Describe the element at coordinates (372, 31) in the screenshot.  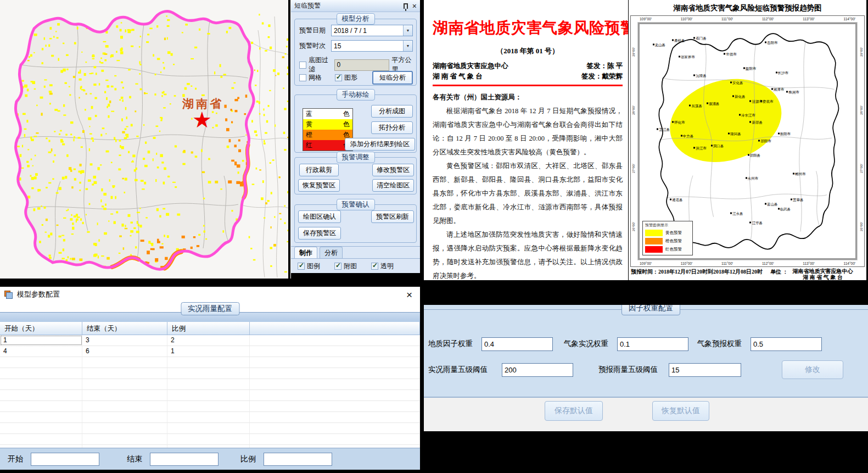
I see `warning-date-combo: 2018 / 7 / 1 ▼` at that location.